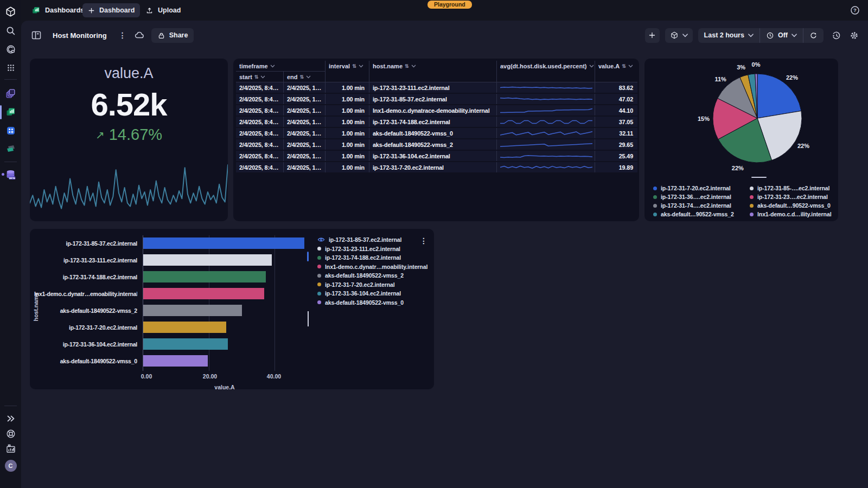 The width and height of the screenshot is (868, 488). Describe the element at coordinates (111, 10) in the screenshot. I see `tab-dashboard-active: Dashboard` at that location.